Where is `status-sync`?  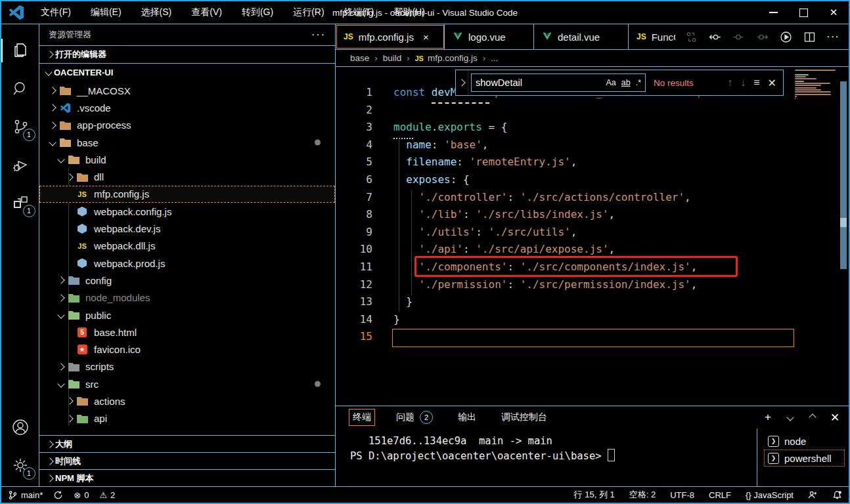 status-sync is located at coordinates (58, 495).